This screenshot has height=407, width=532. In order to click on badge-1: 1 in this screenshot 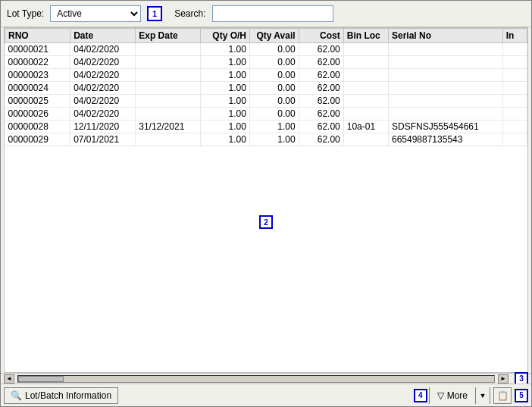, I will do `click(155, 14)`.